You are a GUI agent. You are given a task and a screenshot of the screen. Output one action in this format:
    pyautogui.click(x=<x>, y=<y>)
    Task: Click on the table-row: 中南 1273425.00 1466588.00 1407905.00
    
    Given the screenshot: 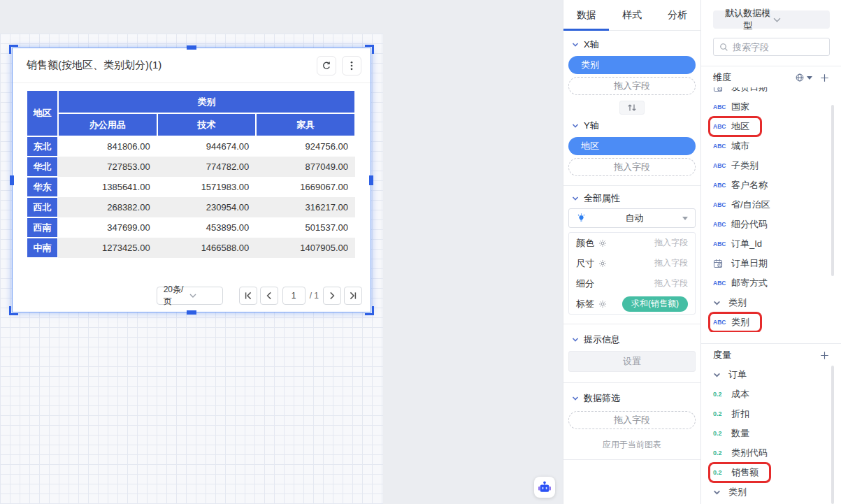 What is the action you would take?
    pyautogui.click(x=191, y=247)
    